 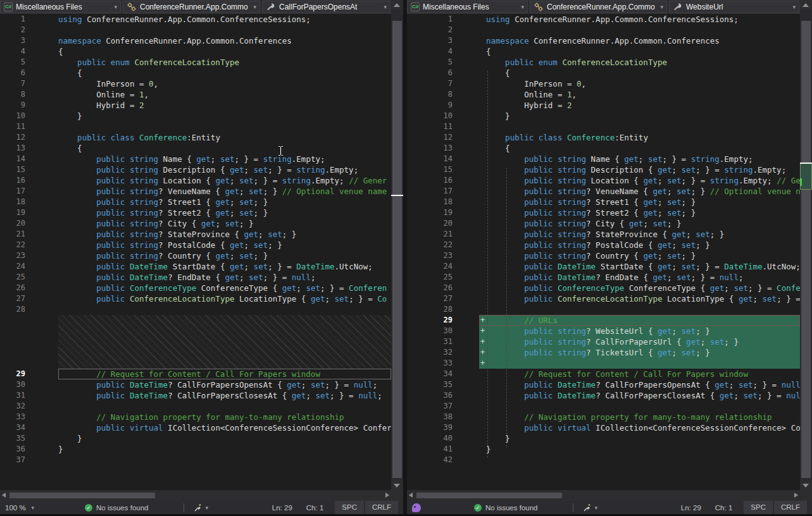 I want to click on scrollbar-track, so click(x=806, y=245).